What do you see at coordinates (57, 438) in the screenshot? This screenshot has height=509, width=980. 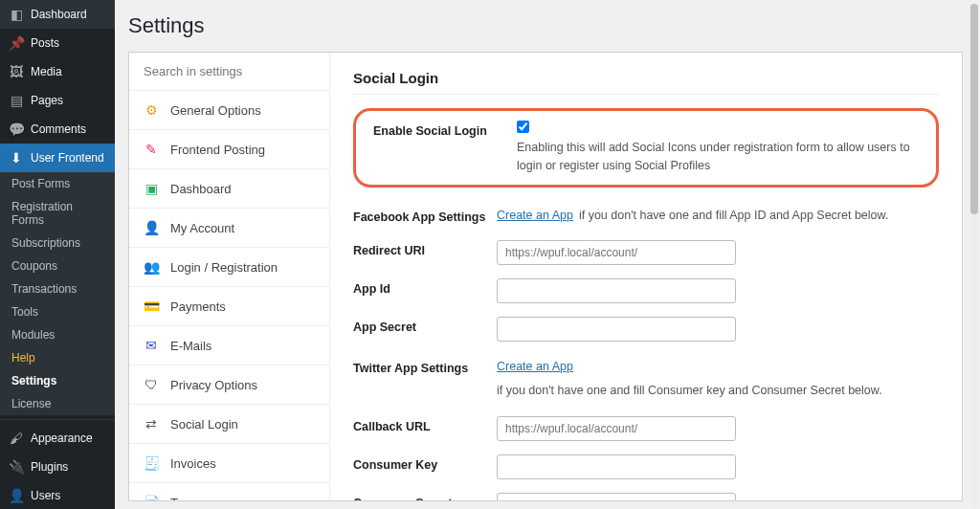 I see `menu-appearance: 🖌Appearance` at bounding box center [57, 438].